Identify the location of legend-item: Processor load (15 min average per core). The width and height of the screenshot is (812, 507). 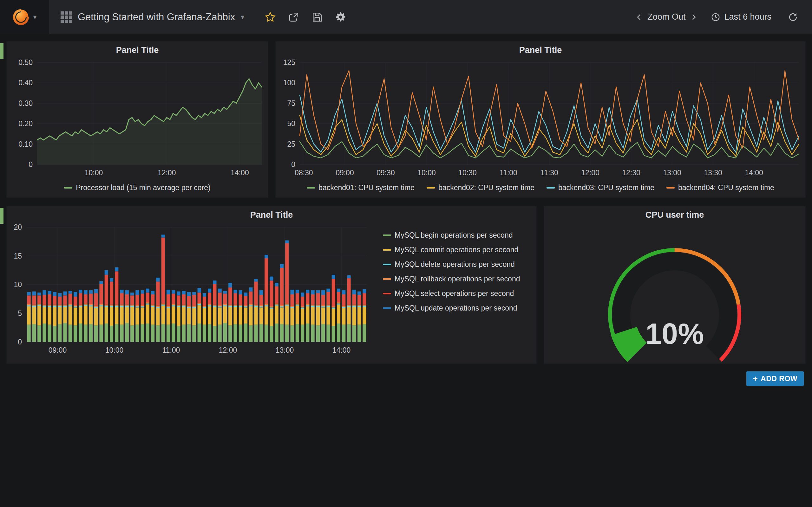
(137, 188).